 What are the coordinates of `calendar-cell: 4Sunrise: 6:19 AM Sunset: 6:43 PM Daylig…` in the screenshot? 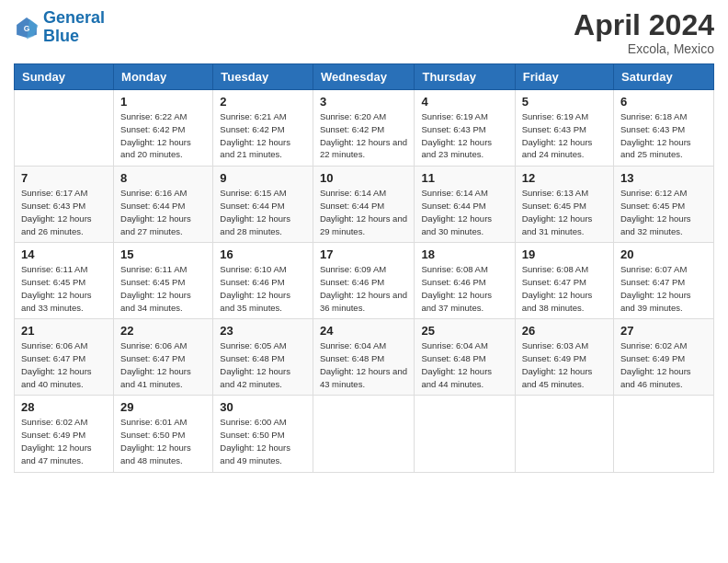 It's located at (465, 129).